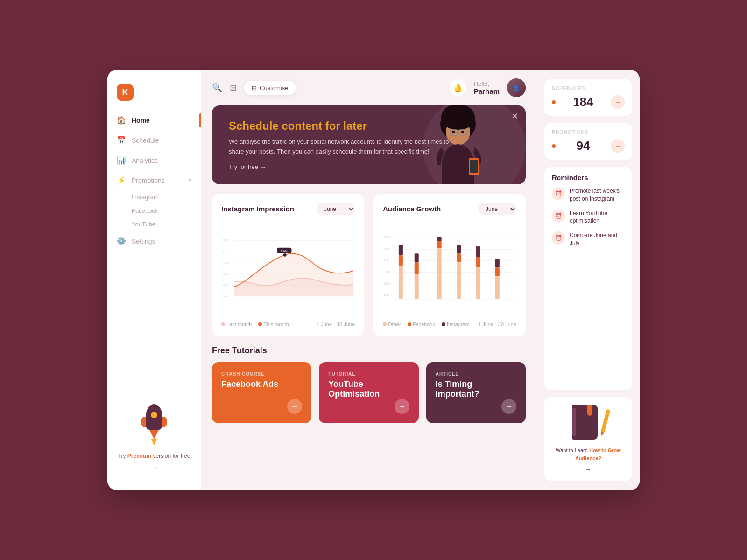 The image size is (747, 560). I want to click on tutorial-card-youtube: TUTORIAL YouTube Optimisation →, so click(369, 393).